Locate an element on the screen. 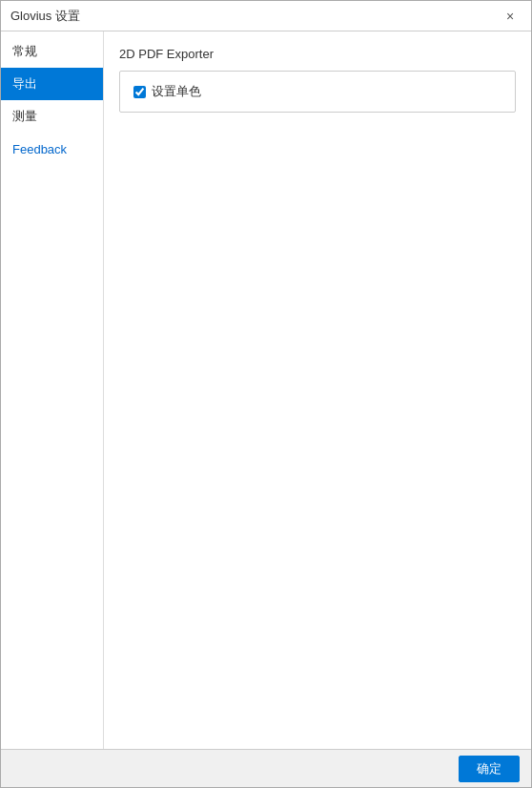 Image resolution: width=532 pixels, height=788 pixels. section-title: 2D PDF Exporter is located at coordinates (317, 53).